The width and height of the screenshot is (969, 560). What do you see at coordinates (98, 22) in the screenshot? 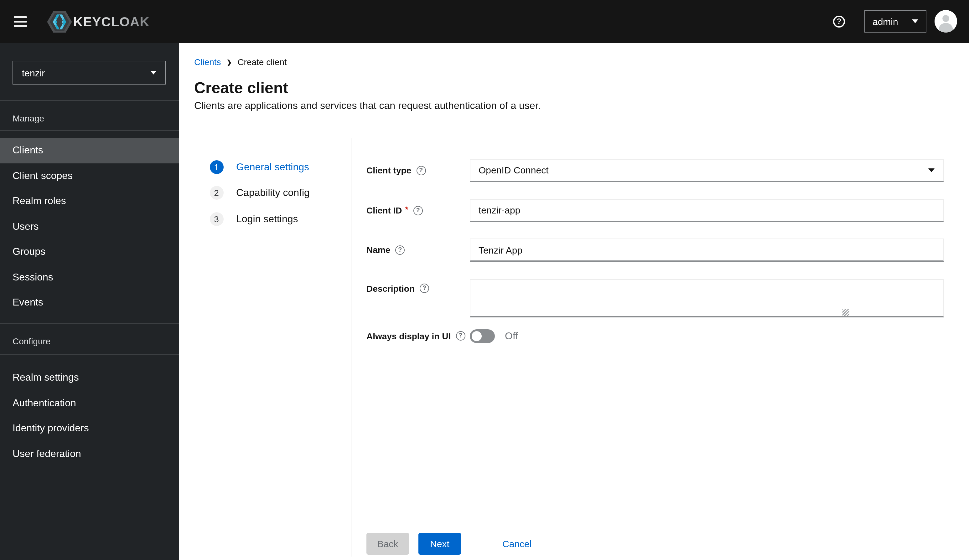
I see `keycloak-logo: KEYCLOAK` at bounding box center [98, 22].